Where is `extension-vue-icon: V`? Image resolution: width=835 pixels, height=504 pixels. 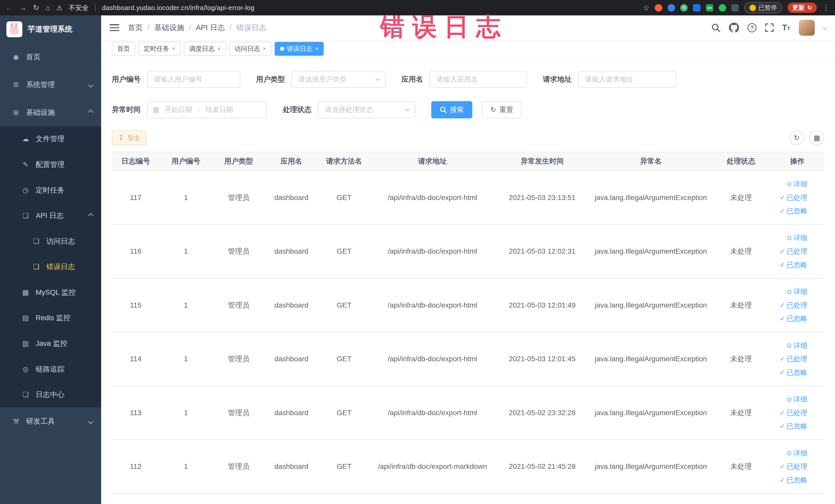
extension-vue-icon: V is located at coordinates (684, 8).